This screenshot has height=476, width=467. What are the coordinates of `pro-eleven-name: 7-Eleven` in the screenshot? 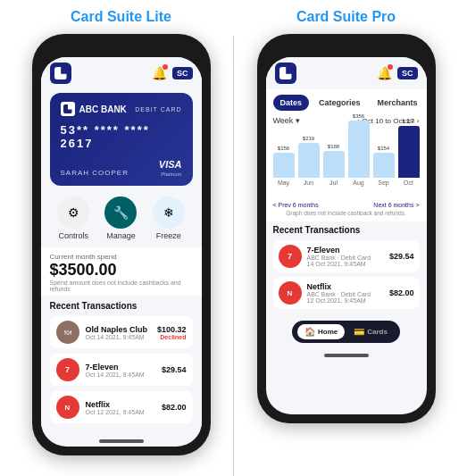 It's located at (346, 250).